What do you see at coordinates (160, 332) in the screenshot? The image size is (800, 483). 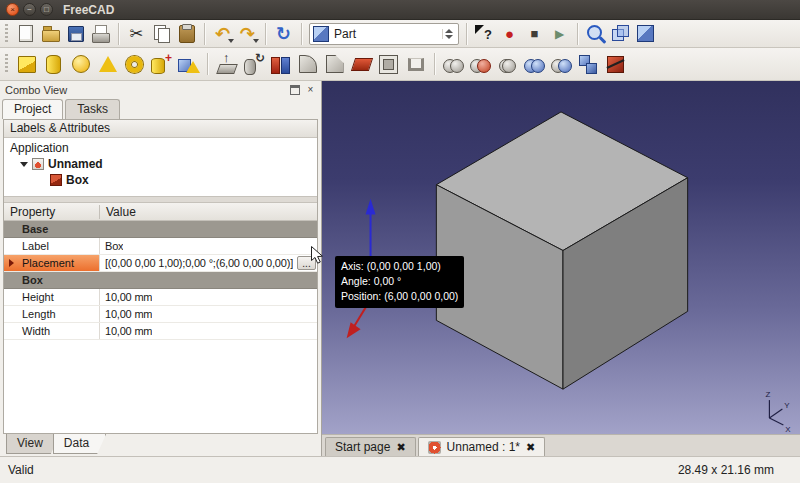 I see `property-row-width: Width 10,00 mm ...` at bounding box center [160, 332].